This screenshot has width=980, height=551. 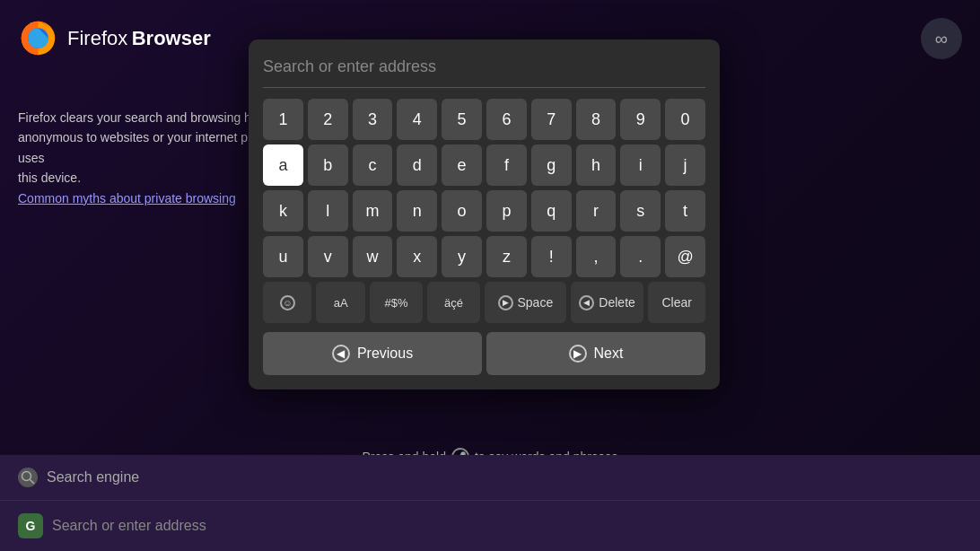 What do you see at coordinates (485, 165) in the screenshot?
I see `alpha-row-1: a b c d e f g h i j` at bounding box center [485, 165].